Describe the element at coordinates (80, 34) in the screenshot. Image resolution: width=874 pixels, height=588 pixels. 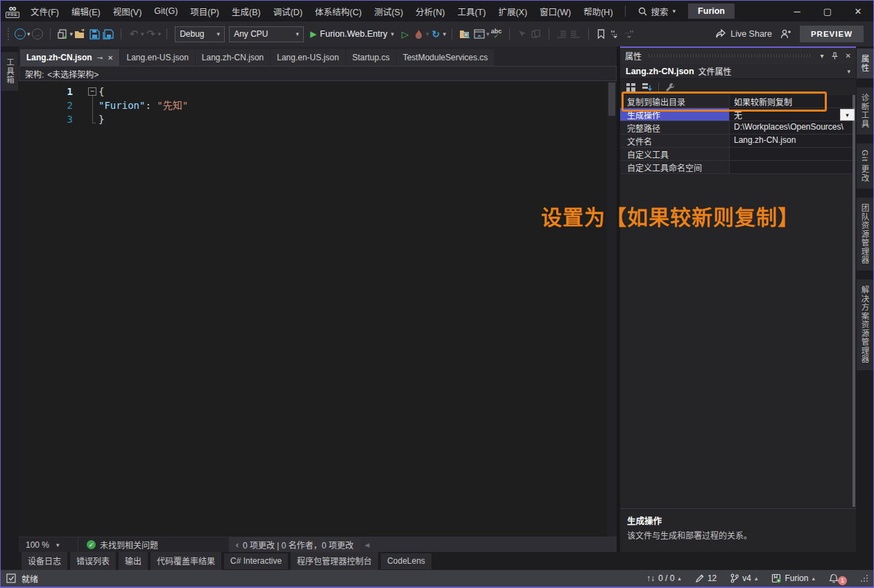
I see `open-file-button` at that location.